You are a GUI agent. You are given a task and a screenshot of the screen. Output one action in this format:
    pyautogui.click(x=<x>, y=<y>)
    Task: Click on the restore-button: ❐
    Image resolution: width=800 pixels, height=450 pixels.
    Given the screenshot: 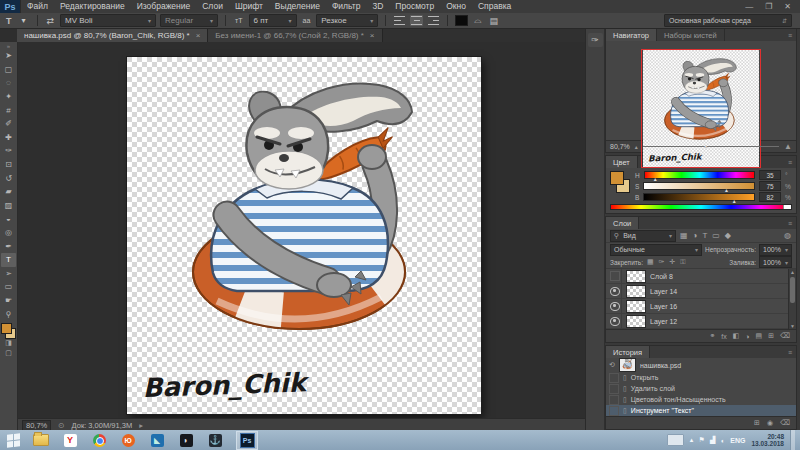 What is the action you would take?
    pyautogui.click(x=768, y=6)
    